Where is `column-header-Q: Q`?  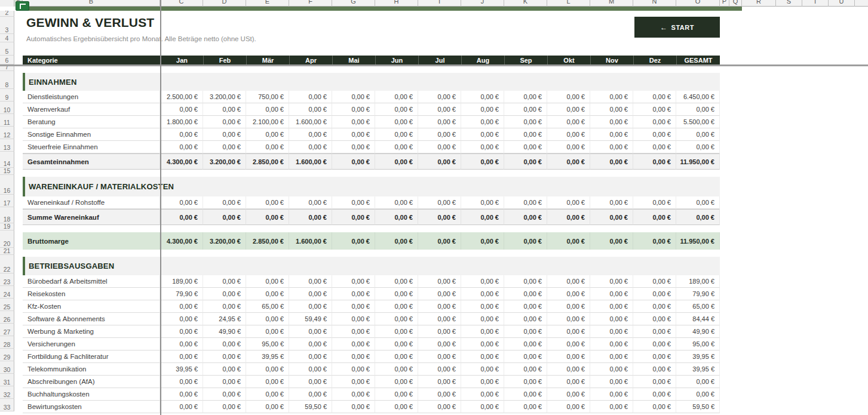
column-header-Q: Q is located at coordinates (736, 4).